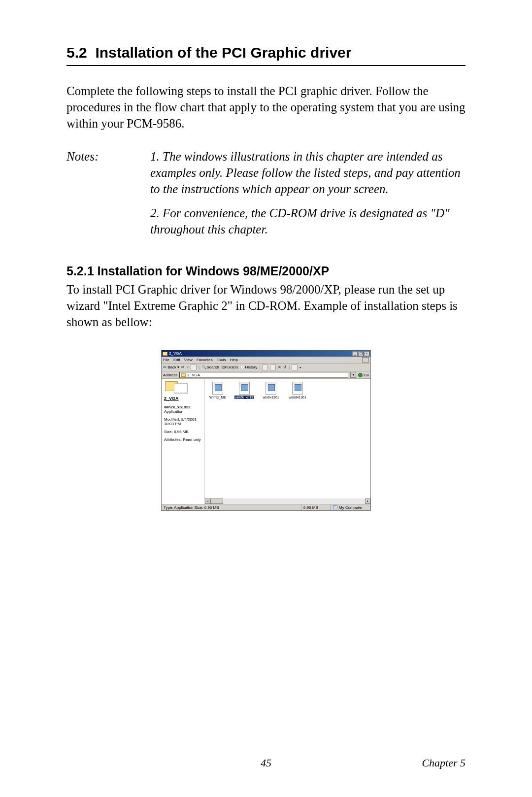 This screenshot has width=532, height=797. What do you see at coordinates (230, 367) in the screenshot?
I see `folders-button: 🗂Folders` at bounding box center [230, 367].